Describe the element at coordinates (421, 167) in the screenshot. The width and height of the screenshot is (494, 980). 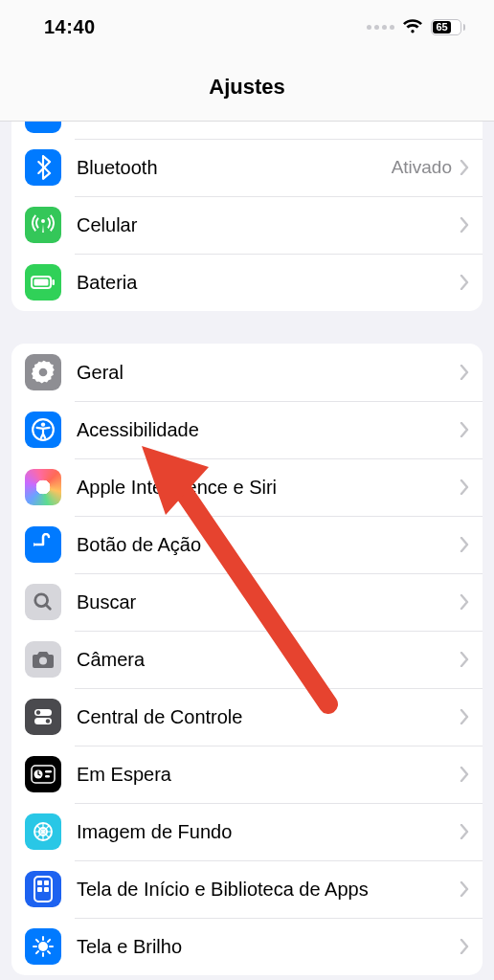
I see `settings-row-value: Ativado` at that location.